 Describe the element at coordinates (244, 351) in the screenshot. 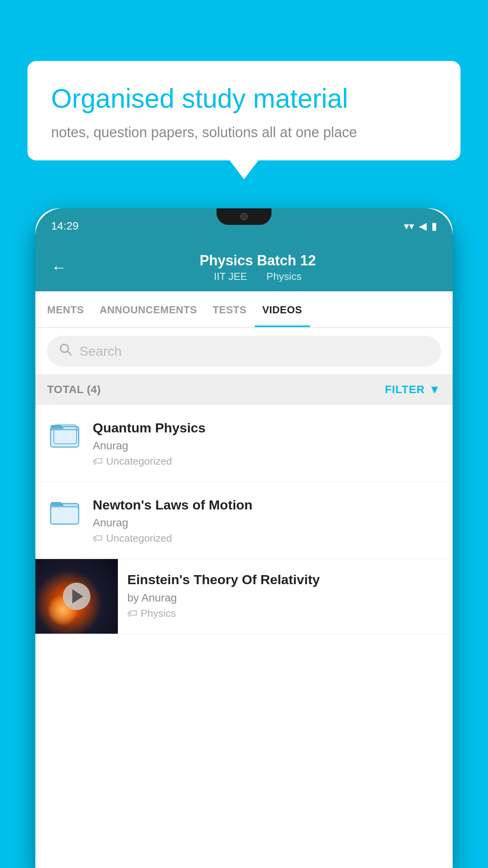

I see `search-bar: Search` at that location.